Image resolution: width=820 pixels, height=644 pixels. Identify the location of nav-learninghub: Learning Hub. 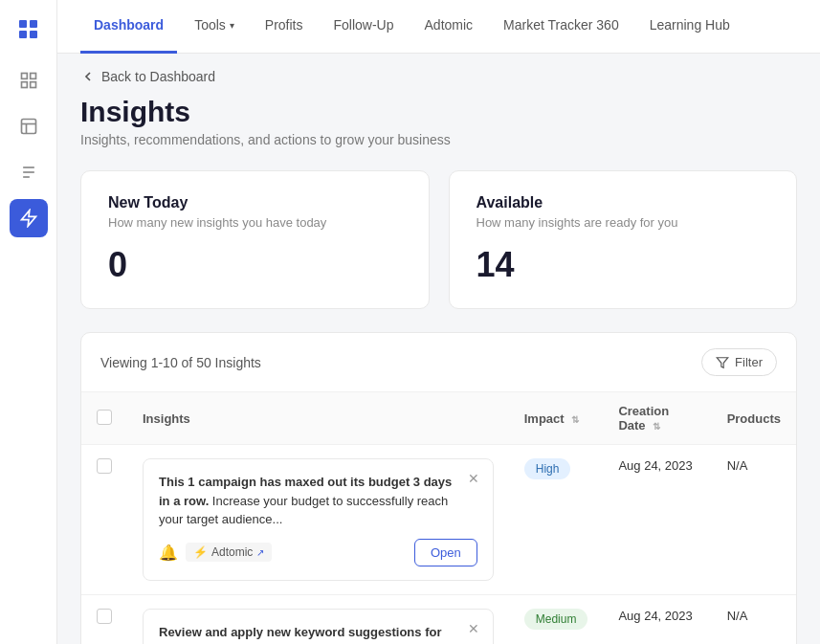
(690, 27).